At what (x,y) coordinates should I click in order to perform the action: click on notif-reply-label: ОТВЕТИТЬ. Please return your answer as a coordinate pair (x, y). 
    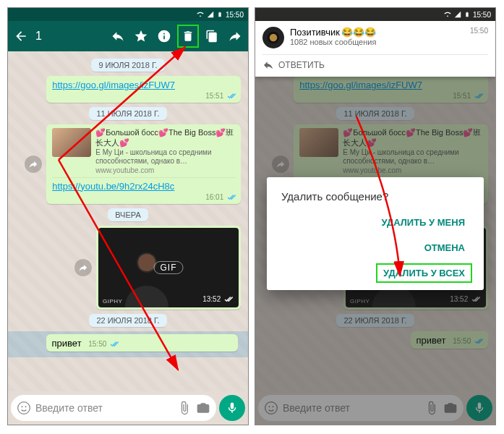
    Looking at the image, I should click on (302, 65).